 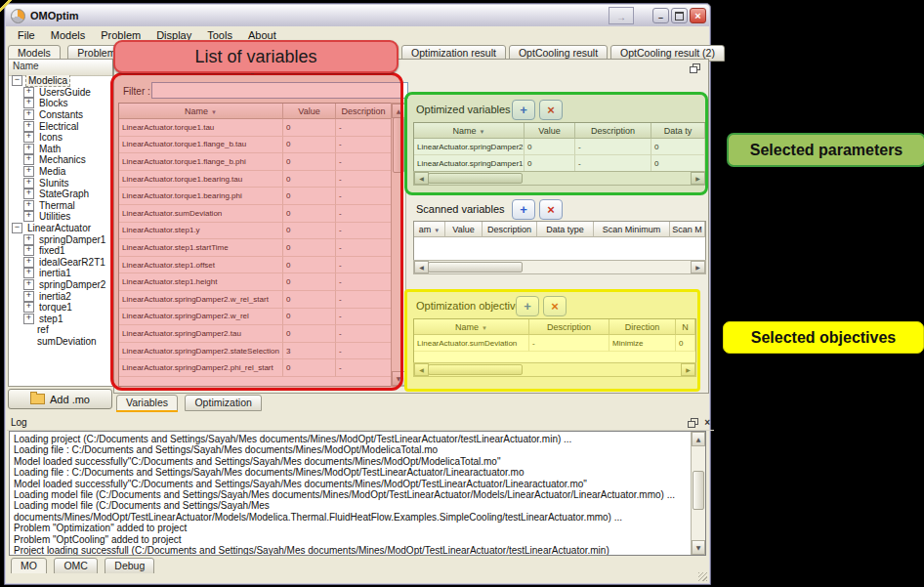 What do you see at coordinates (61, 68) in the screenshot?
I see `tree-header: Name` at bounding box center [61, 68].